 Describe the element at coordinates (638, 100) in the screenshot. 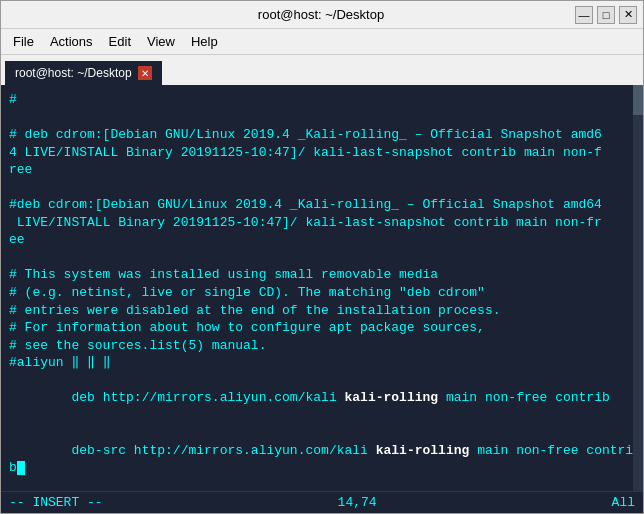

I see `scrollbar-thumb` at that location.